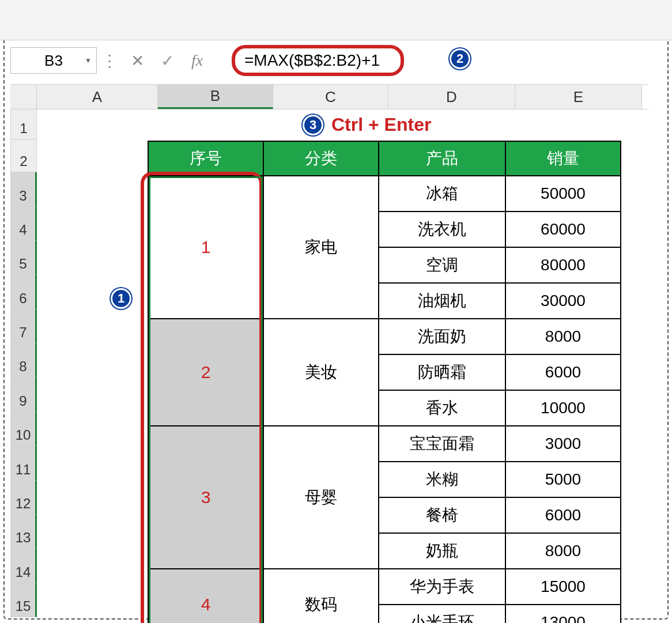 The width and height of the screenshot is (672, 623). I want to click on cell-sales: 10000, so click(563, 408).